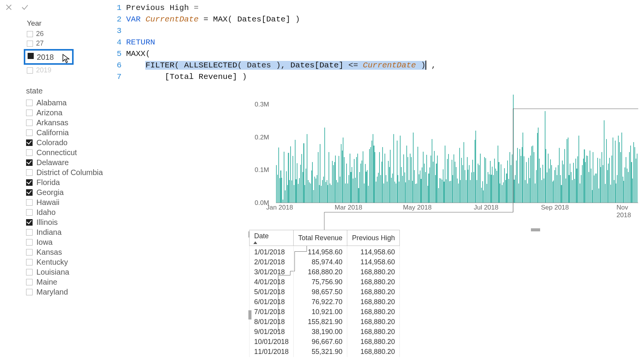 Image resolution: width=644 pixels, height=362 pixels. I want to click on state-item-label: Illinois, so click(47, 222).